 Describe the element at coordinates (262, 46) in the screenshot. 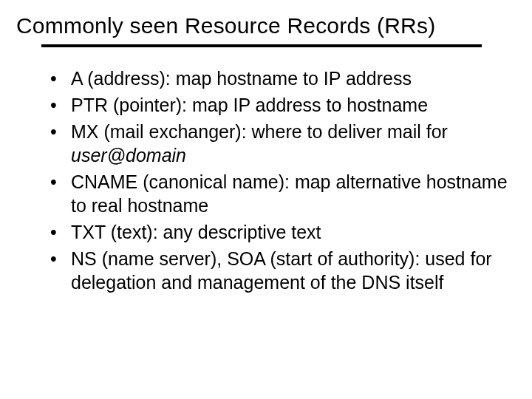

I see `title-underline` at that location.